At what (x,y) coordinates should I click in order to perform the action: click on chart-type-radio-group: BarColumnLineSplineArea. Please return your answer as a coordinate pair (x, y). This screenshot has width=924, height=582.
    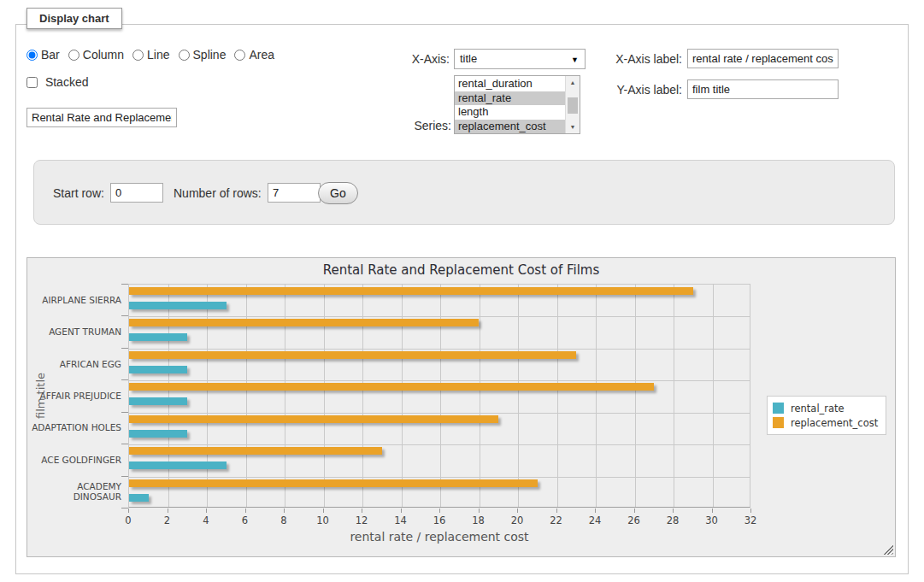
    Looking at the image, I should click on (155, 56).